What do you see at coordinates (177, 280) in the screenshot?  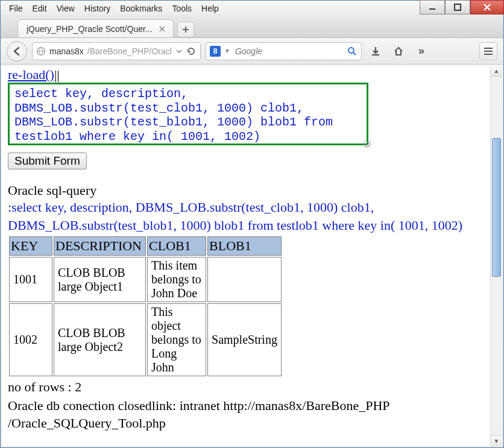 I see `cell-clob1: This item belongs to John Doe` at bounding box center [177, 280].